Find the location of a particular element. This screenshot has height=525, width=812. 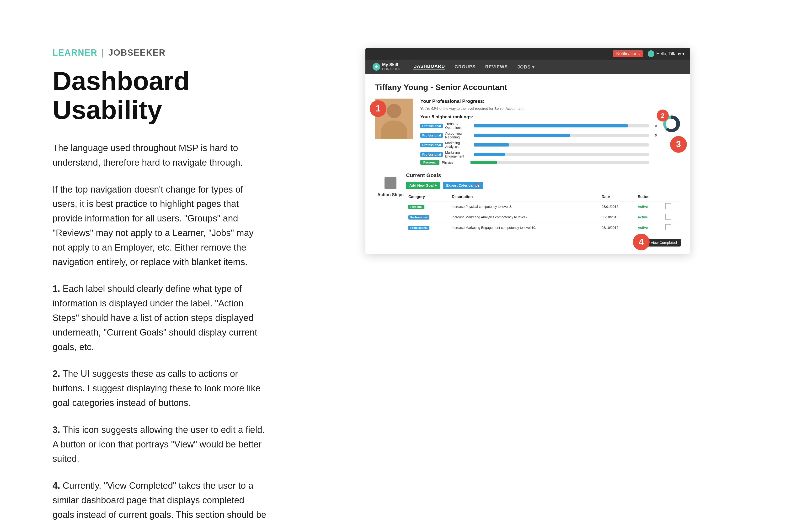

progress-chart-row: Your 5 highest rankings: Professional Tr… is located at coordinates (551, 140).